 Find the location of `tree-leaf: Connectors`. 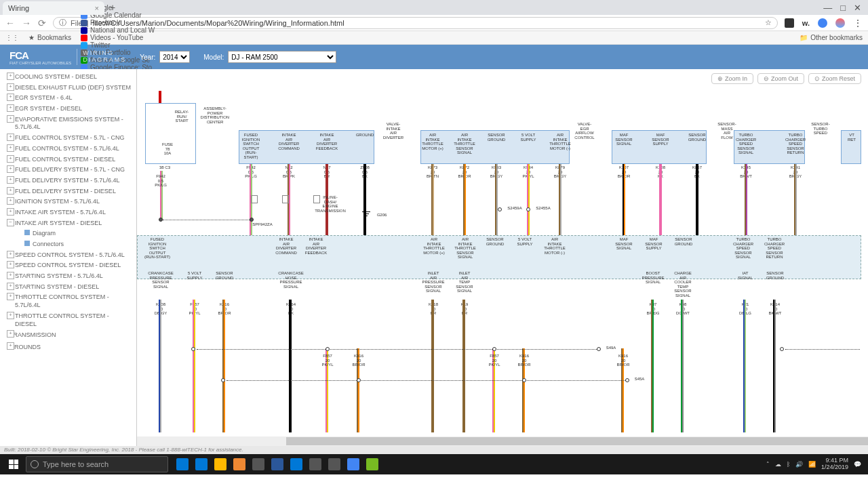

tree-leaf: Connectors is located at coordinates (68, 245).